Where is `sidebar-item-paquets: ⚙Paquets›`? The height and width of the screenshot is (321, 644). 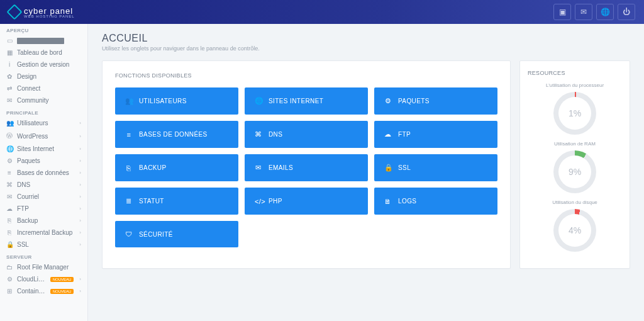 sidebar-item-paquets: ⚙Paquets› is located at coordinates (44, 161).